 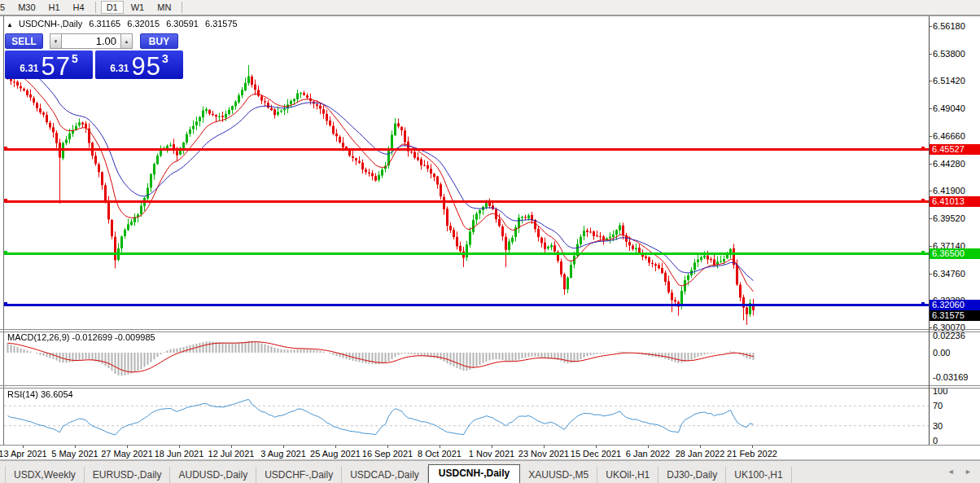 What do you see at coordinates (213, 475) in the screenshot?
I see `tab-audusd-daily: AUDUSD-,Daily` at bounding box center [213, 475].